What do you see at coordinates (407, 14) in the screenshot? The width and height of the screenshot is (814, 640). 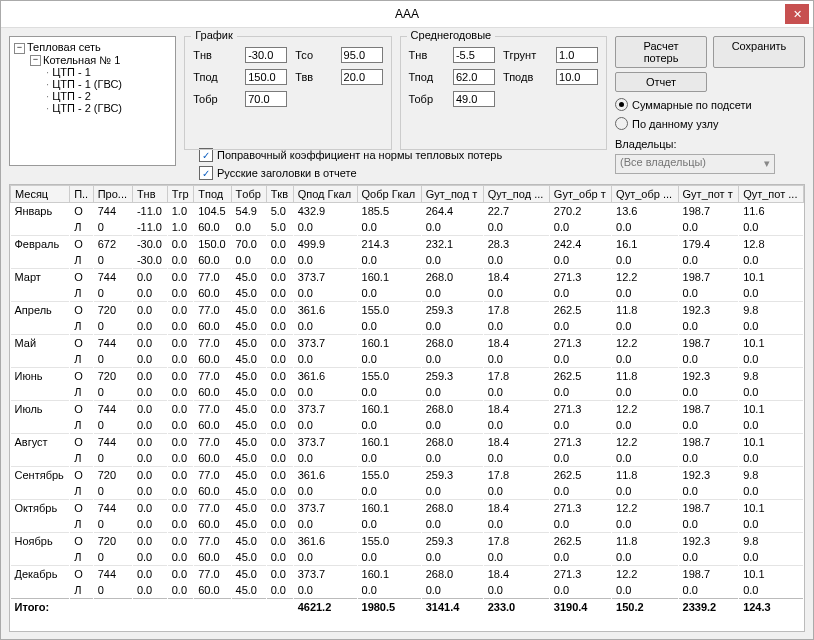 I see `window-title: AAA` at bounding box center [407, 14].